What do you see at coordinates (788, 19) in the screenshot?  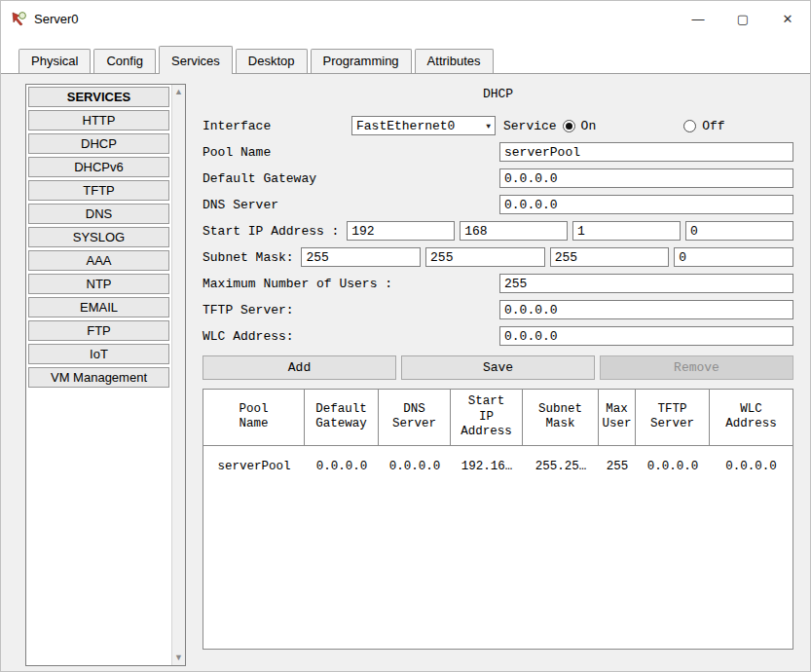 I see `close-icon: ✕` at bounding box center [788, 19].